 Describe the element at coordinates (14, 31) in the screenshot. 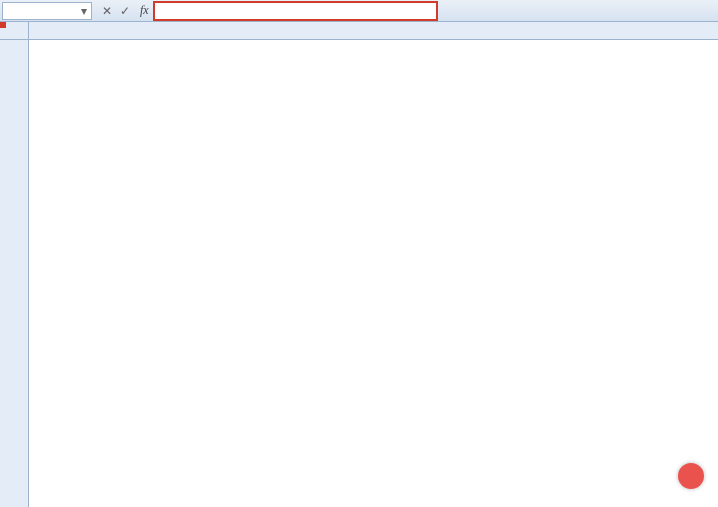

I see `select-all-corner` at that location.